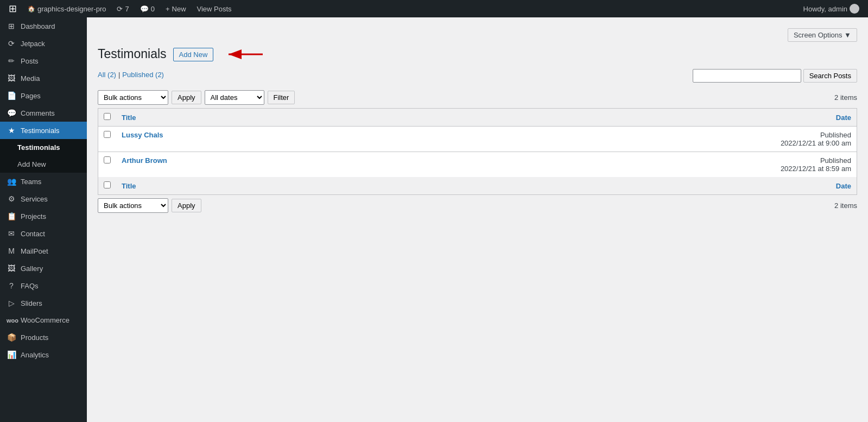 The height and width of the screenshot is (422, 868). Describe the element at coordinates (43, 78) in the screenshot. I see `sidebar-item-media: 🖼 Media` at that location.